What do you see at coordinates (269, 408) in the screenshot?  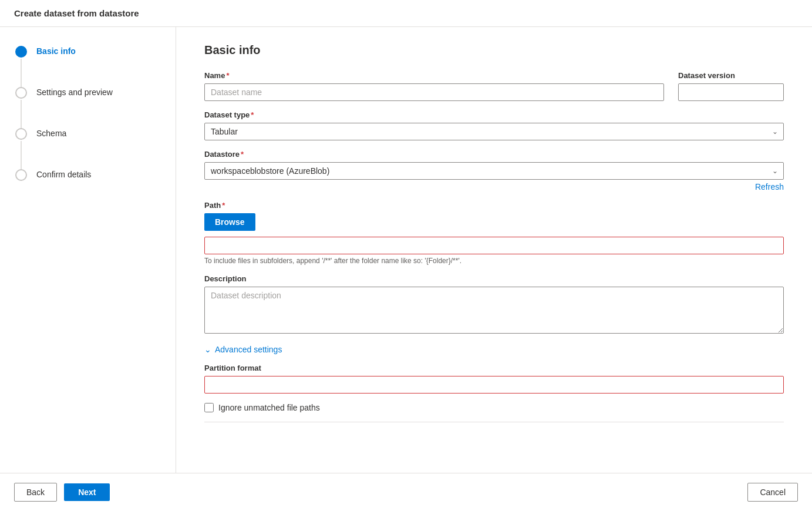 I see `ignore-unmatched-label: Ignore unmatched file paths` at bounding box center [269, 408].